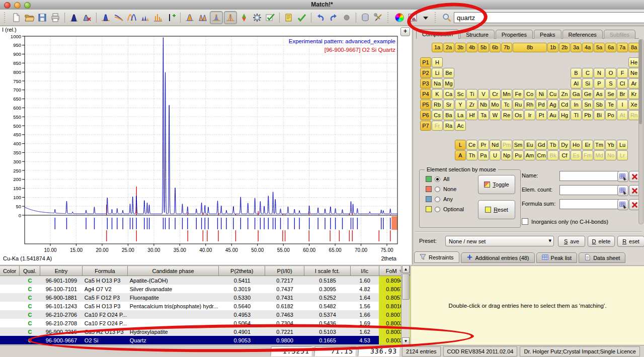 This screenshot has width=644, height=357. What do you see at coordinates (565, 145) in the screenshot?
I see `element-dy: Dy` at bounding box center [565, 145].